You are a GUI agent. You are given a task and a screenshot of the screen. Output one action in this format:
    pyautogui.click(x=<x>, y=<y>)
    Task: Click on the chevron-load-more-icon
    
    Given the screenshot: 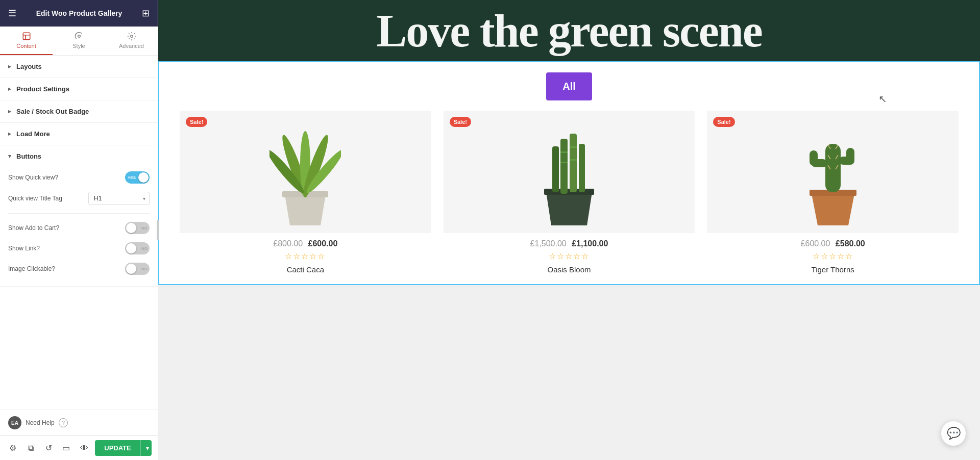 What is the action you would take?
    pyautogui.click(x=10, y=134)
    